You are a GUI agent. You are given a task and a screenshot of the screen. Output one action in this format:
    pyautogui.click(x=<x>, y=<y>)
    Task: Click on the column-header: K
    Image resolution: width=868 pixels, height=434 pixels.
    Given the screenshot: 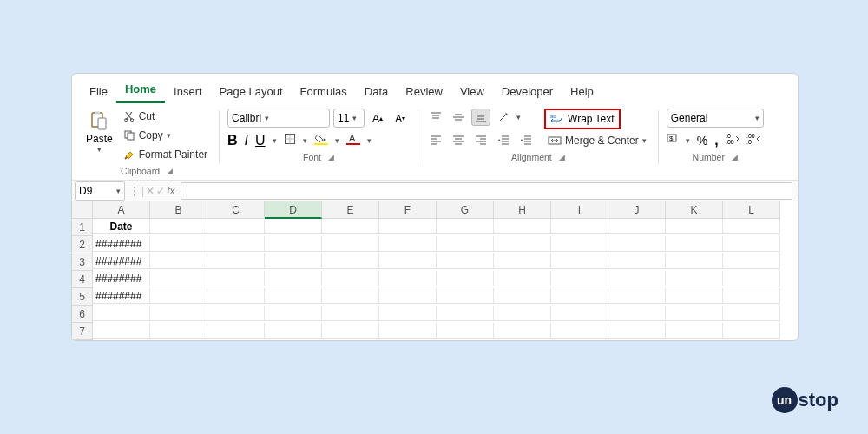 What is the action you would take?
    pyautogui.click(x=694, y=210)
    